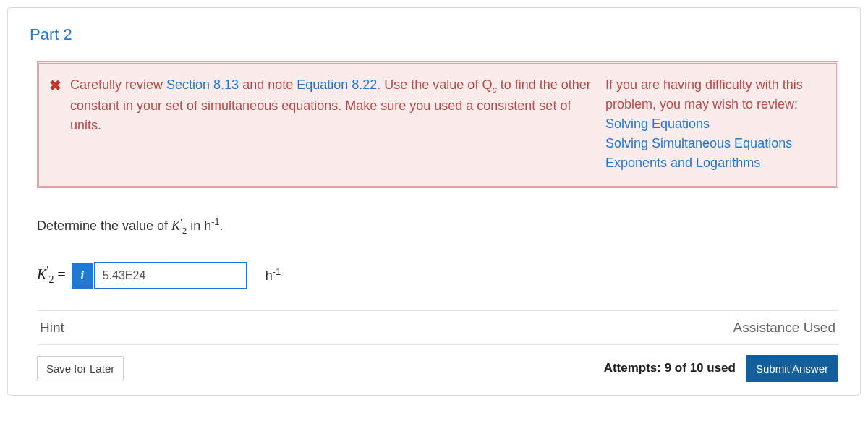 The height and width of the screenshot is (442, 868). I want to click on part-title: Part 2, so click(434, 35).